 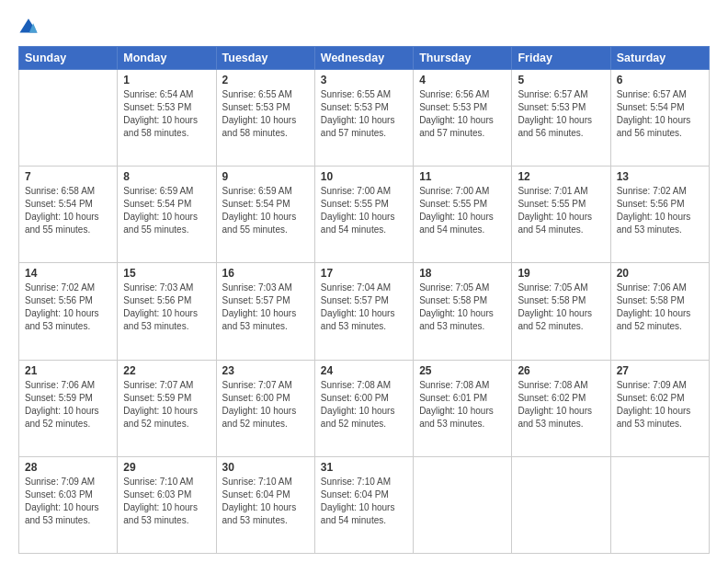 I want to click on day-number: 2, so click(x=266, y=80).